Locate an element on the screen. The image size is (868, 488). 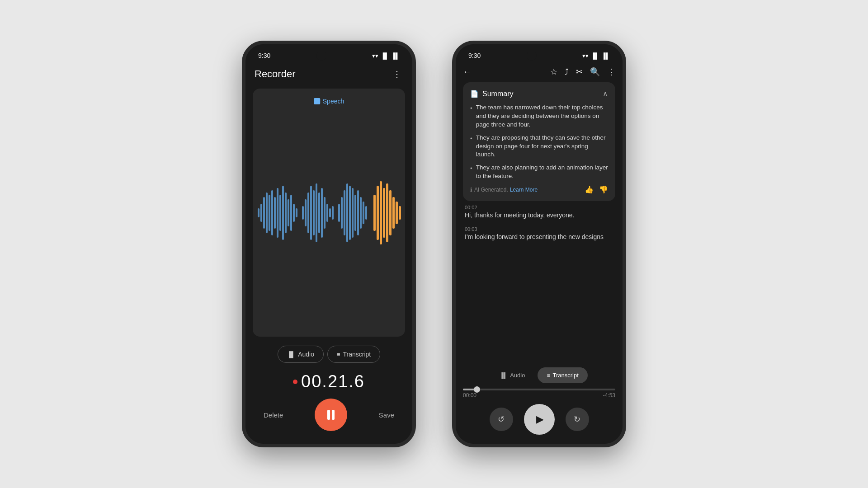
status-bar-right: 9:30 ▾▾ ▐▌ ▐▌ is located at coordinates (539, 54).